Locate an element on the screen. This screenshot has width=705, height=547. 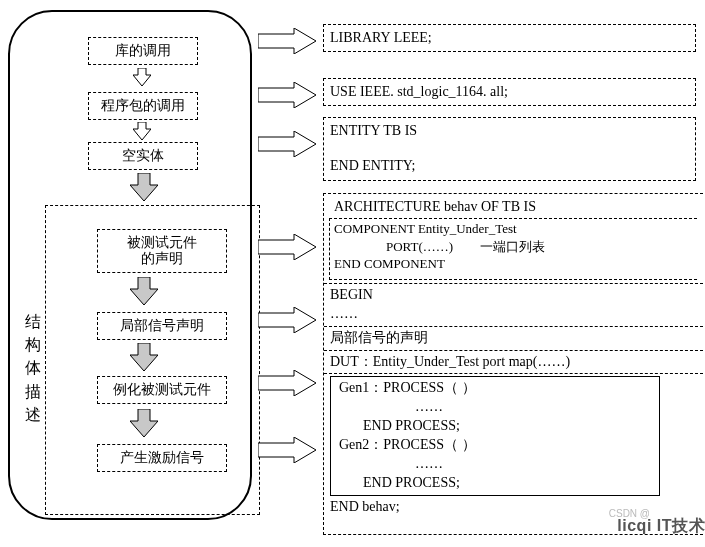
code-line: COMPONENT Entity_Under_Test is located at coordinates (514, 229).